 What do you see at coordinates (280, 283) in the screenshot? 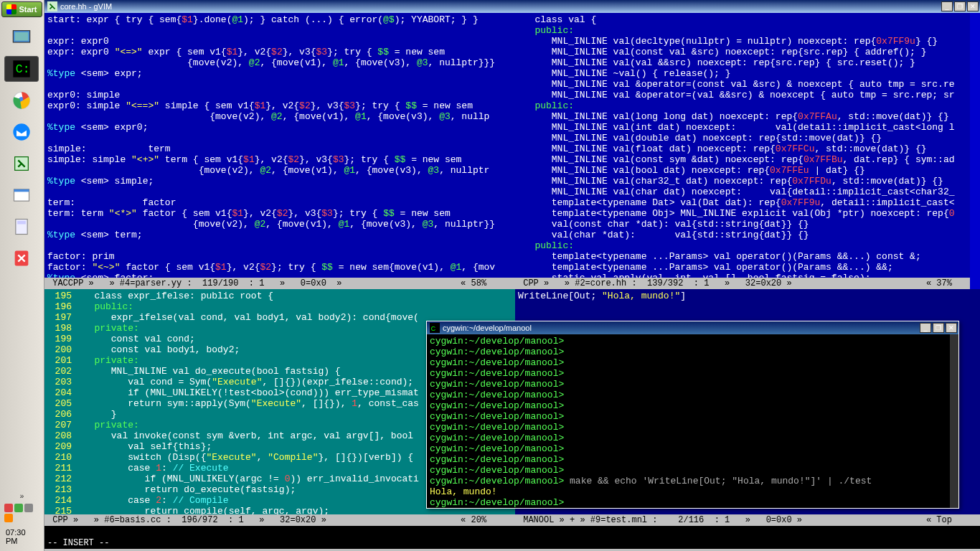
I see `status-bar: YACCPP » » #4=parser.yy : 119/190 : 1 » …` at bounding box center [280, 283].